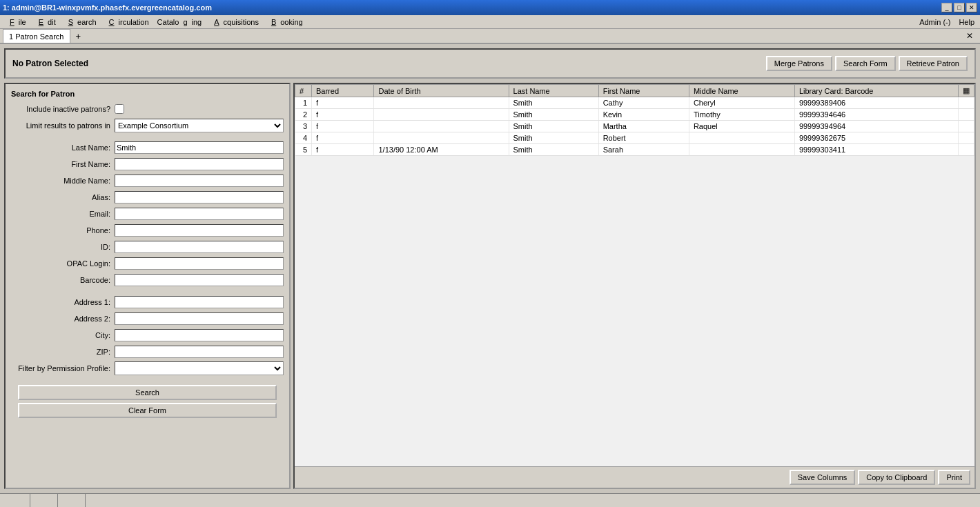 The image size is (980, 507). What do you see at coordinates (199, 197) in the screenshot?
I see `alias-input` at bounding box center [199, 197].